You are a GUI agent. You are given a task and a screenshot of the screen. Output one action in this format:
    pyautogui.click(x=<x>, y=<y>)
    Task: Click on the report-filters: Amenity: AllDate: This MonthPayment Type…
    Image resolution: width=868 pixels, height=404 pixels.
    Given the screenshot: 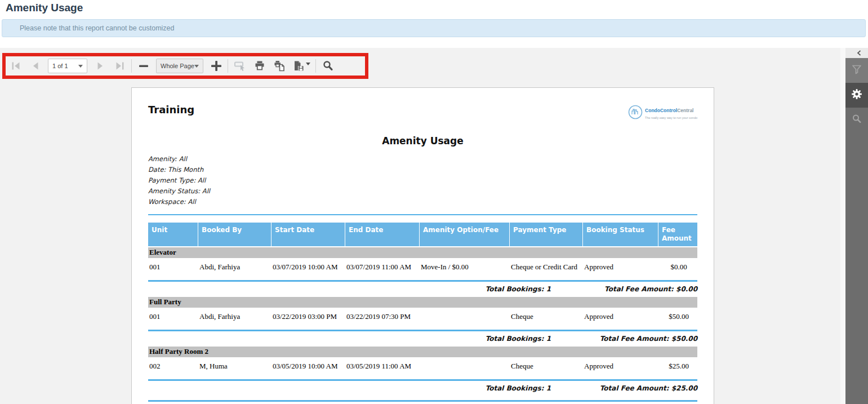 What is the action you would take?
    pyautogui.click(x=422, y=180)
    